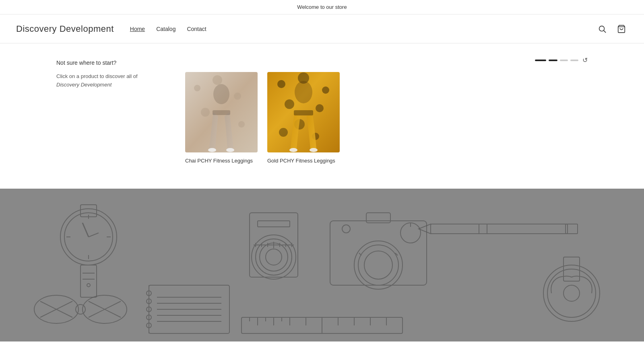 The image size is (644, 362). Describe the element at coordinates (303, 112) in the screenshot. I see `product-image-gold` at that location.